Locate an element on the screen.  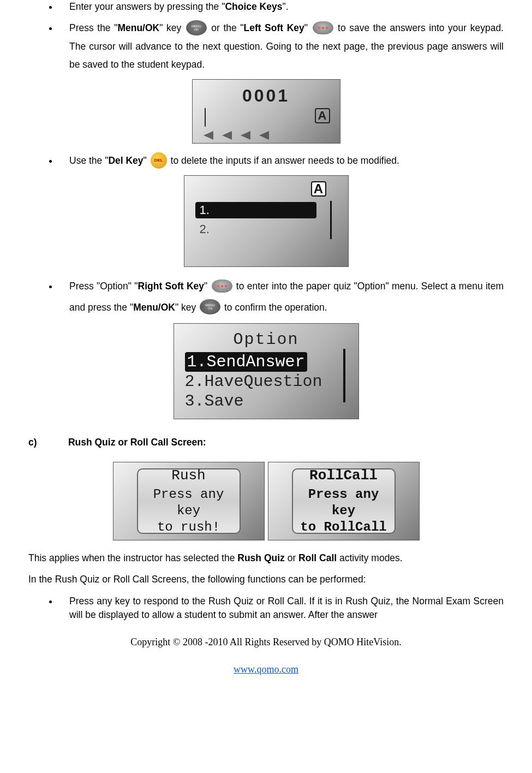
rush-screen: Rush Press any key to rush! is located at coordinates (189, 501).